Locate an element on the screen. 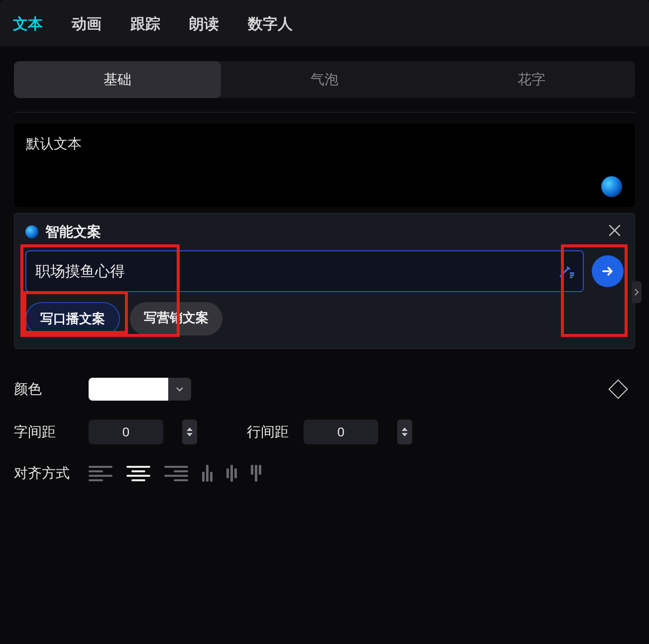 This screenshot has height=644, width=649. tab-tracking: 跟踪 is located at coordinates (145, 24).